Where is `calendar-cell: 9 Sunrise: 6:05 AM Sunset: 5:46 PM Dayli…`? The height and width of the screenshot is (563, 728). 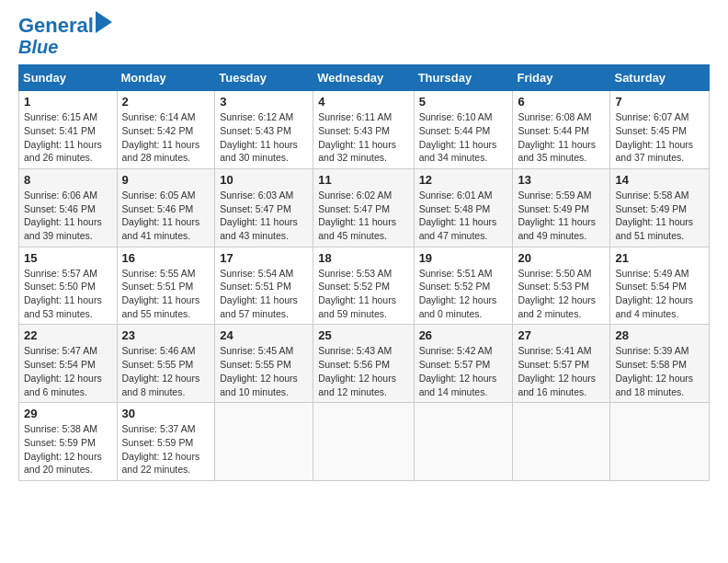
calendar-cell: 9 Sunrise: 6:05 AM Sunset: 5:46 PM Dayli… is located at coordinates (165, 208).